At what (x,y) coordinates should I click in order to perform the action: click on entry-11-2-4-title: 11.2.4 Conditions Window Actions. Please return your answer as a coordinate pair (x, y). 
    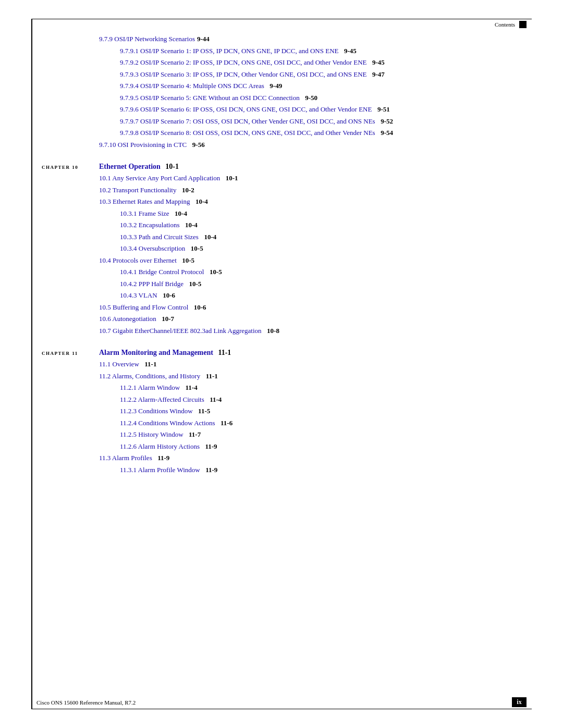
    Looking at the image, I should click on (168, 423).